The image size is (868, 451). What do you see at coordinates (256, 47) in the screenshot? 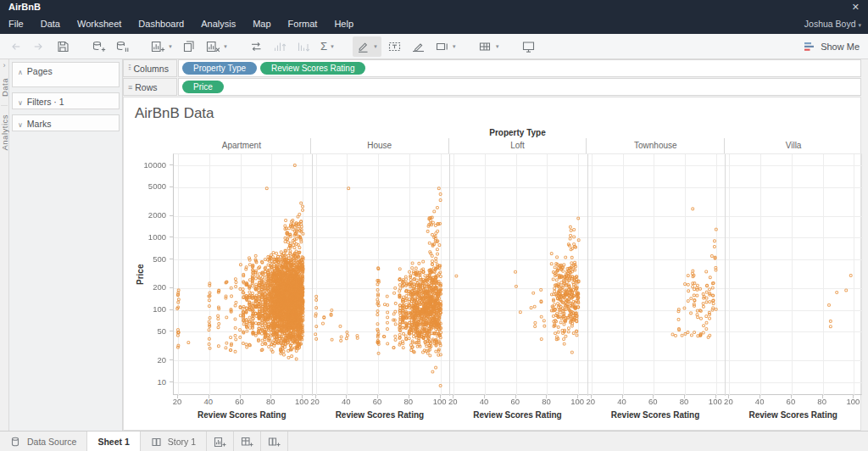
I see `swap-axes-button` at bounding box center [256, 47].